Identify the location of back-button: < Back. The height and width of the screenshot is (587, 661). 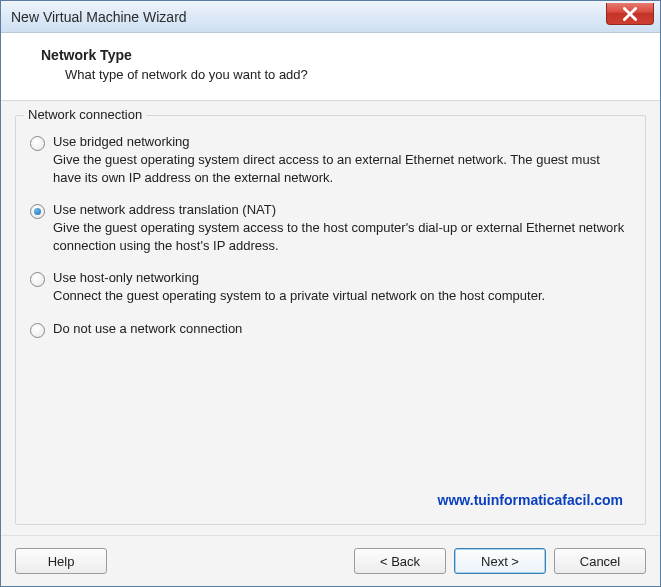
(400, 561).